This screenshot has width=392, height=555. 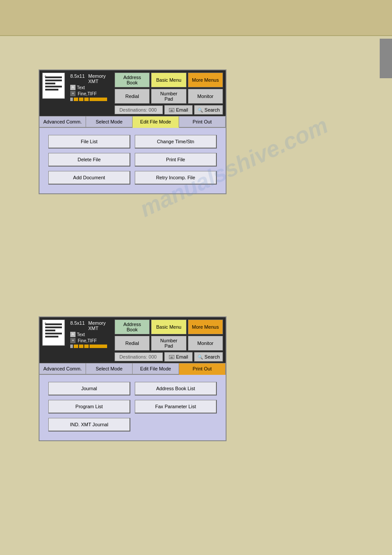 What do you see at coordinates (179, 357) in the screenshot?
I see `email-btn-2: ✉ Email` at bounding box center [179, 357].